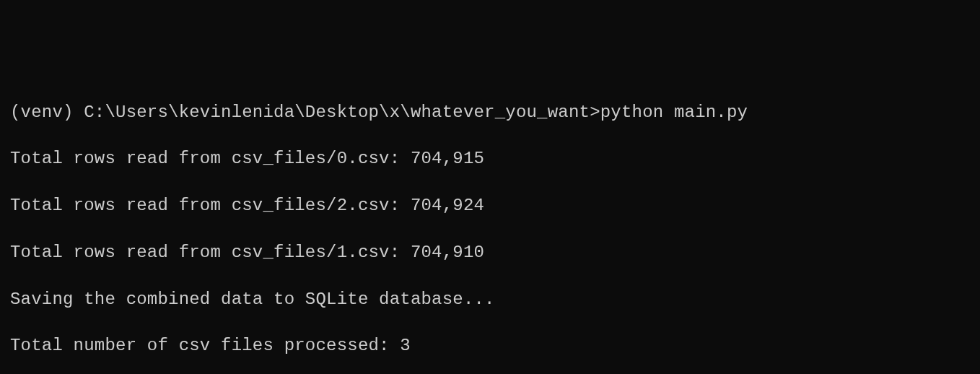  Describe the element at coordinates (674, 113) in the screenshot. I see `entered-command: python main.py` at that location.